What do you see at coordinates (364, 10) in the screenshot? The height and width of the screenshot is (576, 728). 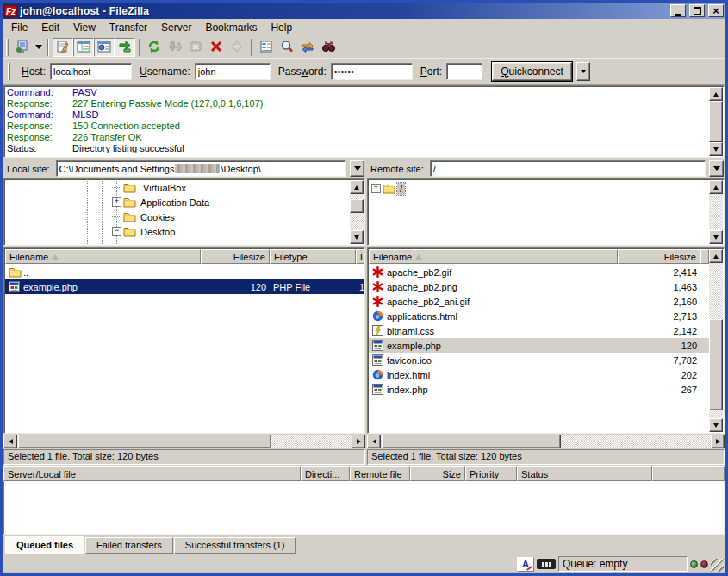 I see `title-bar: Fz john@localhost - FileZilla ×` at bounding box center [364, 10].